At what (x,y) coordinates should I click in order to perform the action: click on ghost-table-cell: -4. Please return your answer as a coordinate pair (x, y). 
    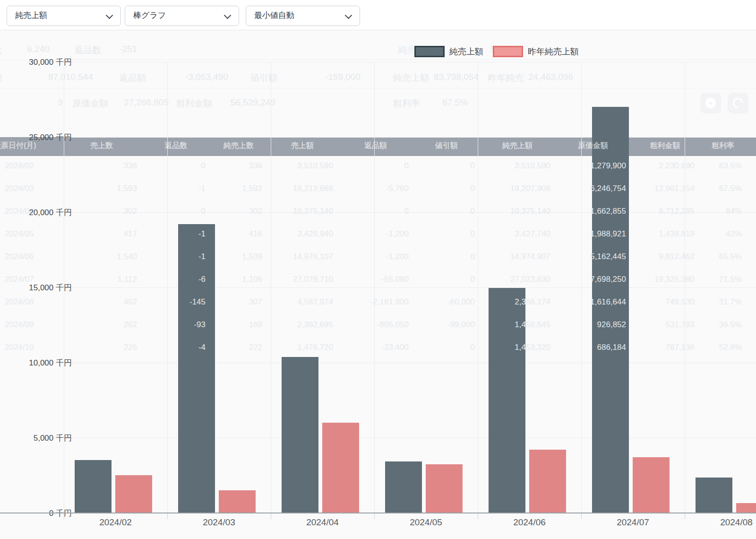
    Looking at the image, I should click on (174, 348).